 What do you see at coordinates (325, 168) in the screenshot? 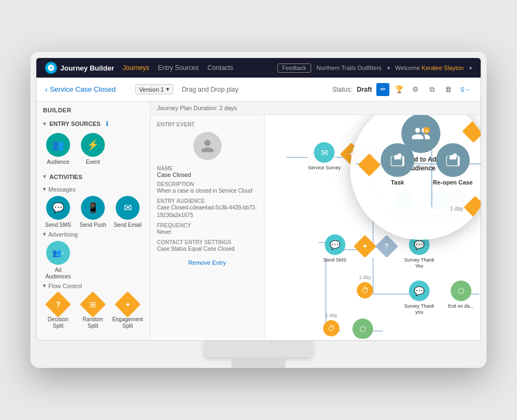
I see `service-survey-label: Service Survey` at bounding box center [325, 168].